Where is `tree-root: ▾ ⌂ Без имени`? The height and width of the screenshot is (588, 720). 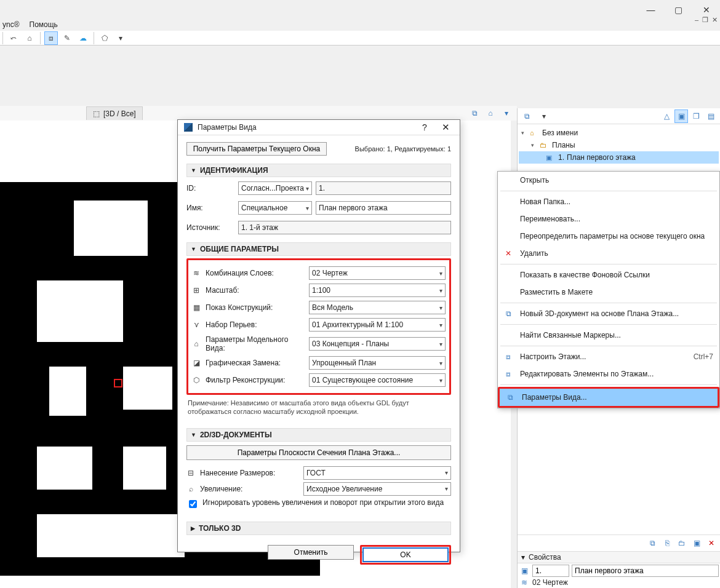
tree-root: ▾ ⌂ Без имени is located at coordinates (619, 133).